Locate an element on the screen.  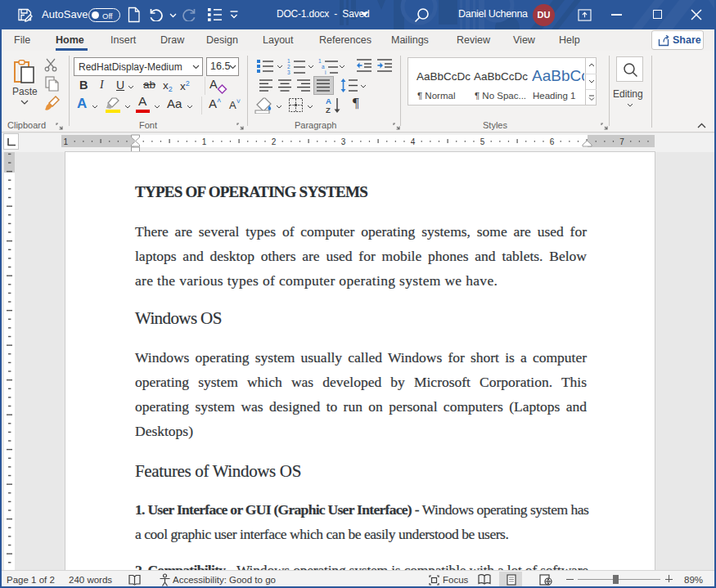
svg-text: a is located at coordinates (323, 67).